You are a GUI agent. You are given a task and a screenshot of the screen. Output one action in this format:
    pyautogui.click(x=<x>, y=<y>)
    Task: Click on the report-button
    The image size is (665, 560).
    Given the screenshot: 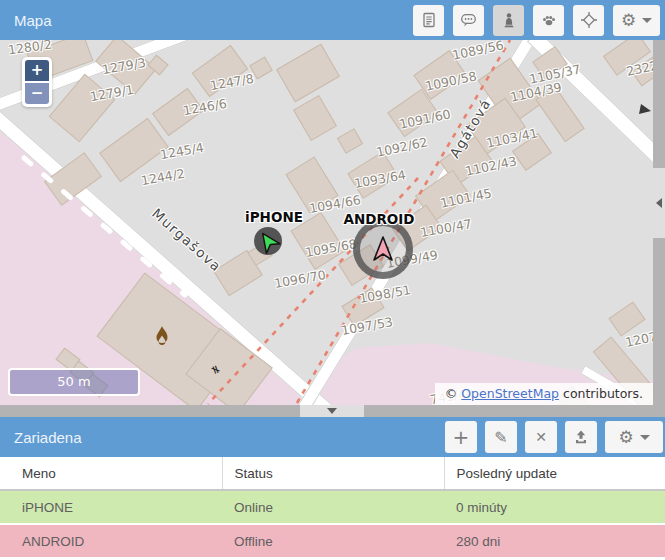 What is the action you would take?
    pyautogui.click(x=428, y=20)
    